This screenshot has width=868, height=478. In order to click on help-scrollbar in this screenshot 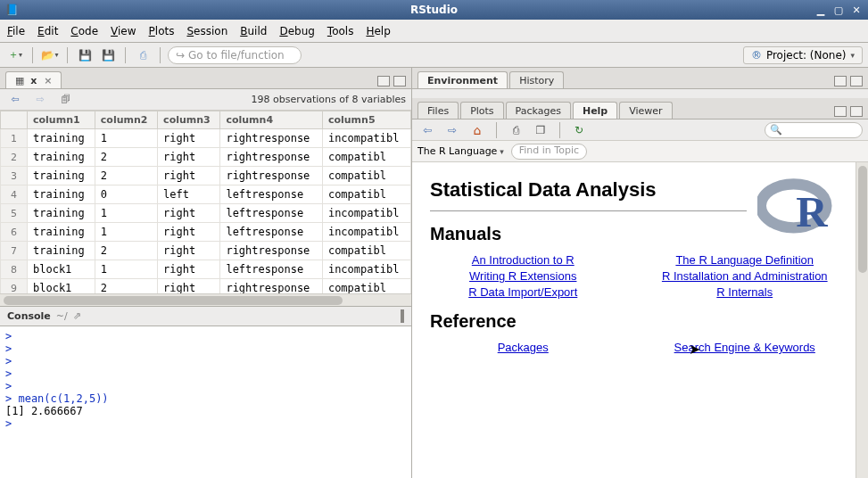, I will do `click(862, 320)`.